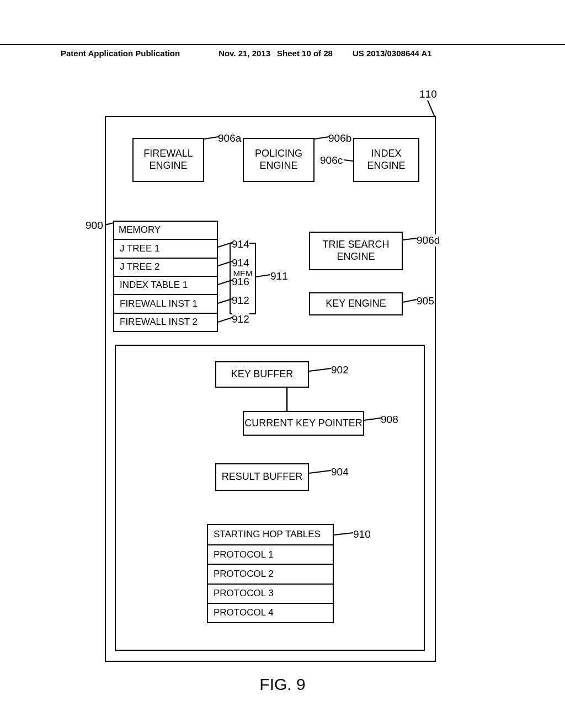 Image resolution: width=565 pixels, height=728 pixels. I want to click on hop-row-4: PROTOCOL 4, so click(270, 612).